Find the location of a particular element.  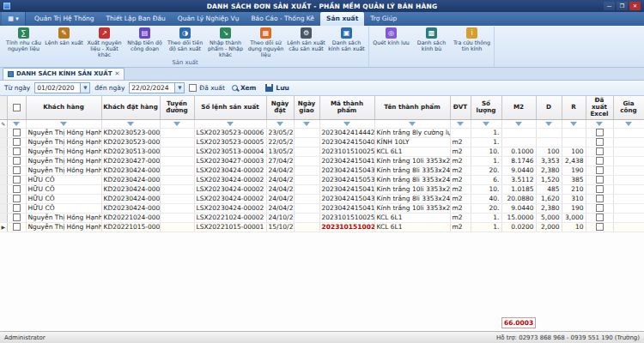

menu-tab: Báo Cáo - Thống Kê is located at coordinates (283, 19).